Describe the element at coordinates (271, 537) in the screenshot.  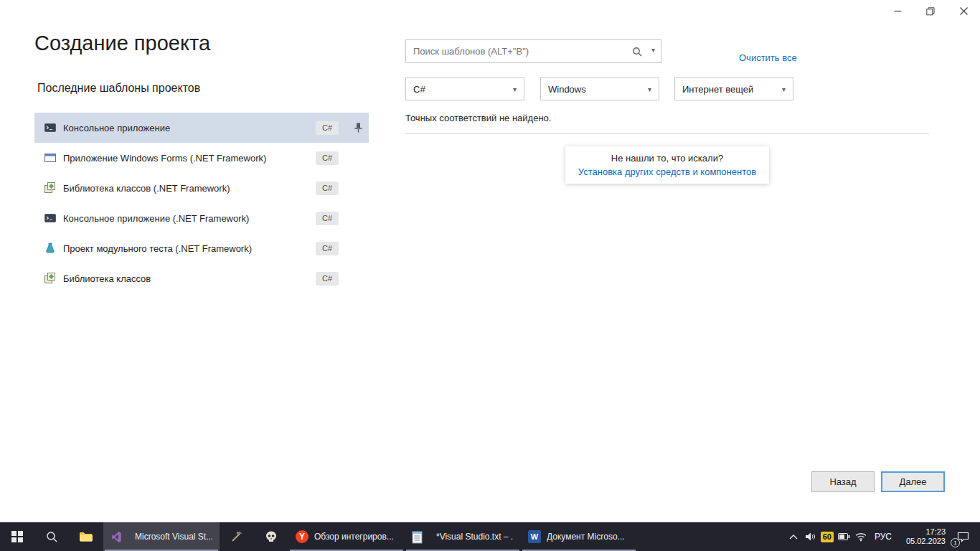
I see `taskbar-app-skull-game` at that location.